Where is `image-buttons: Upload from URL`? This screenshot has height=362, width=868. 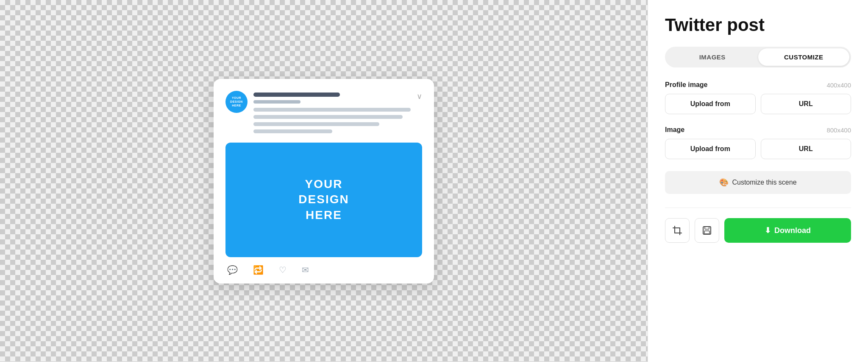
image-buttons: Upload from URL is located at coordinates (758, 149).